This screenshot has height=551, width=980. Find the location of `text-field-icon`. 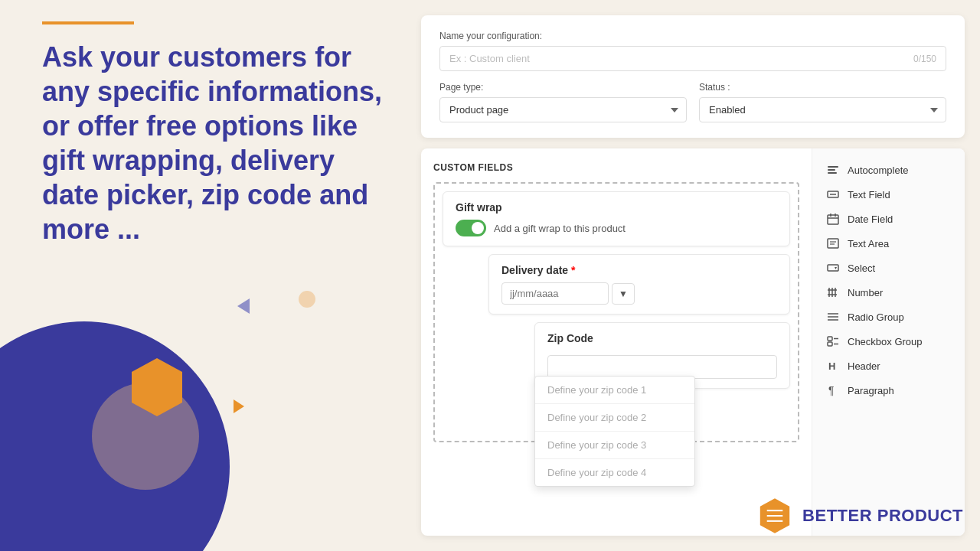

text-field-icon is located at coordinates (833, 194).